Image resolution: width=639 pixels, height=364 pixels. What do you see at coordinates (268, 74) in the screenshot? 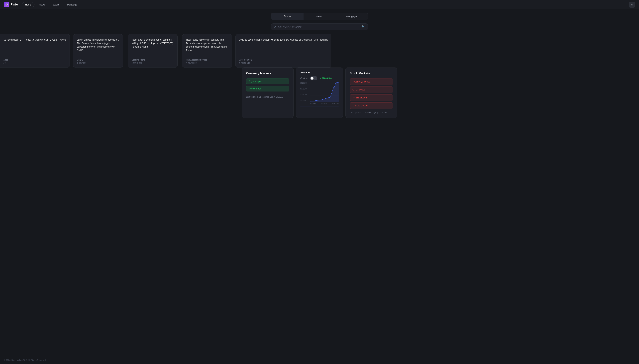
I see `currency-panel-title: Currency Markets` at bounding box center [268, 74].